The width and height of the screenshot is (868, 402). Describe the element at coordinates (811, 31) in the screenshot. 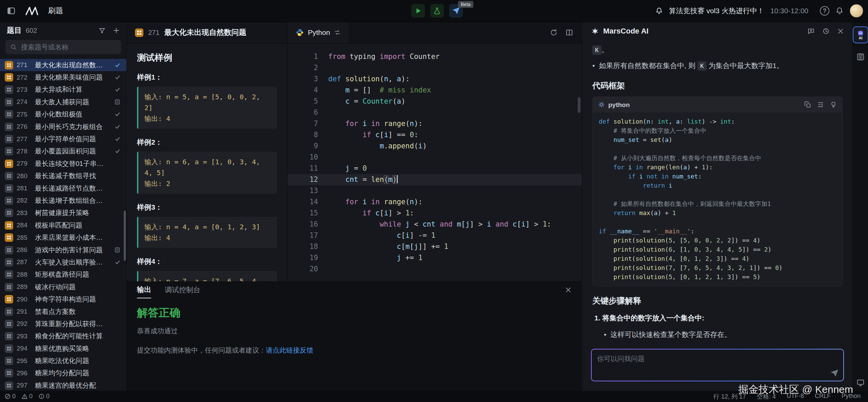

I see `new-chat-icon` at that location.